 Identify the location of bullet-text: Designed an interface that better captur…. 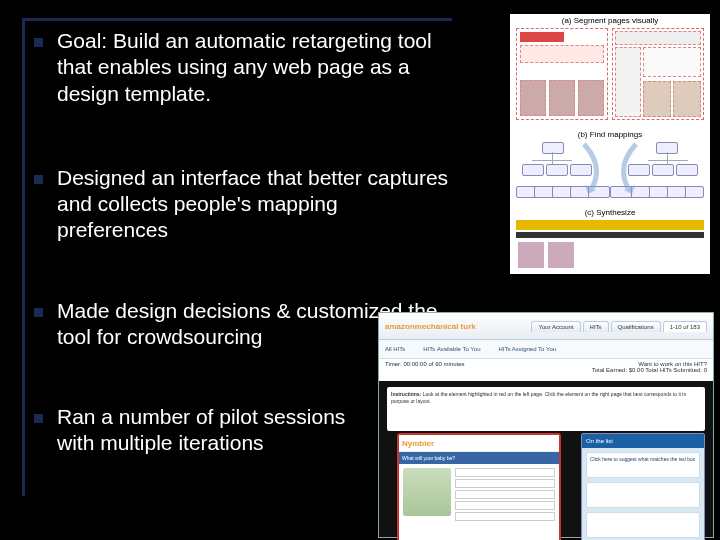
(256, 204).